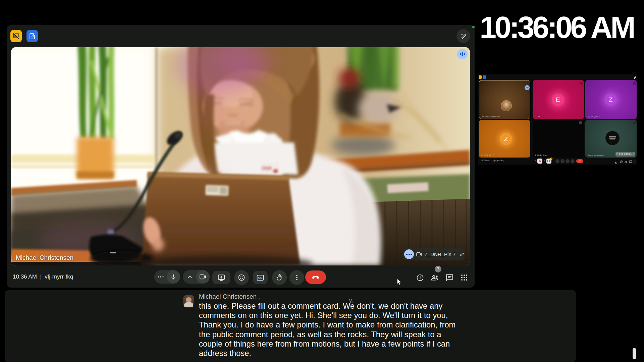 The width and height of the screenshot is (644, 362). What do you see at coordinates (267, 168) in the screenshot?
I see `svg-text: DNR` at bounding box center [267, 168].